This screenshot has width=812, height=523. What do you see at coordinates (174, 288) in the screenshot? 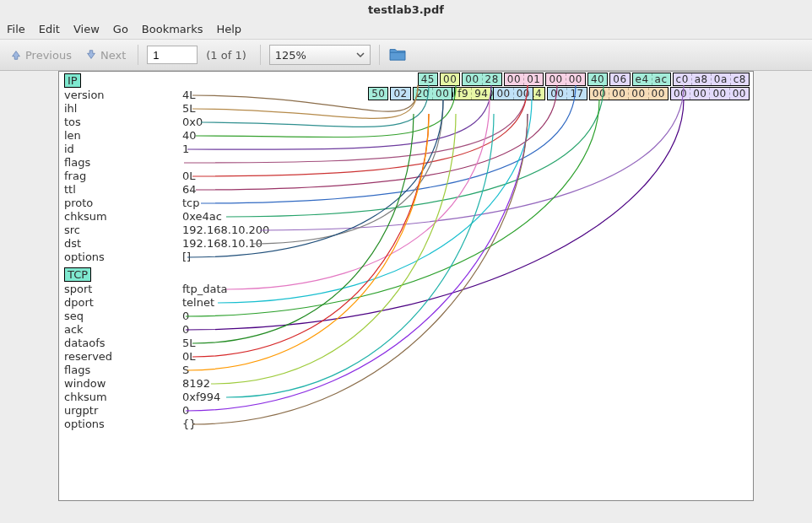
I see `field-row: sportftp_data` at bounding box center [174, 288].